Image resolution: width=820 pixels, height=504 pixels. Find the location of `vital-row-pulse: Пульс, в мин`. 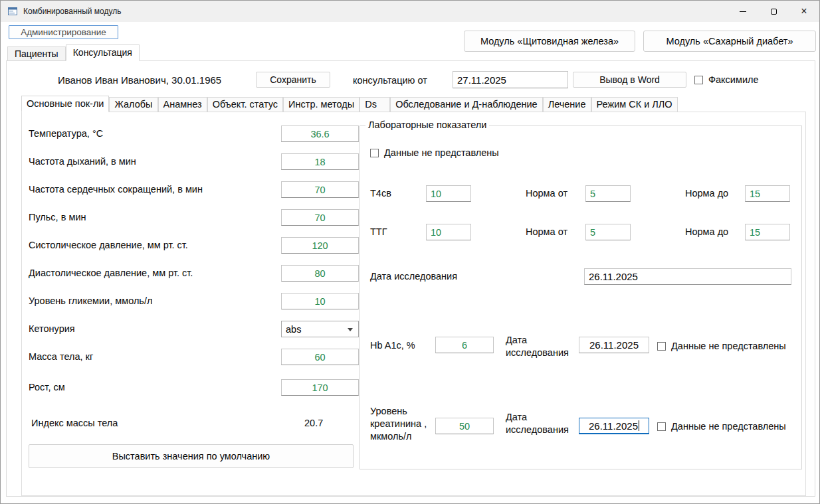

vital-row-pulse: Пульс, в мин is located at coordinates (201, 218).